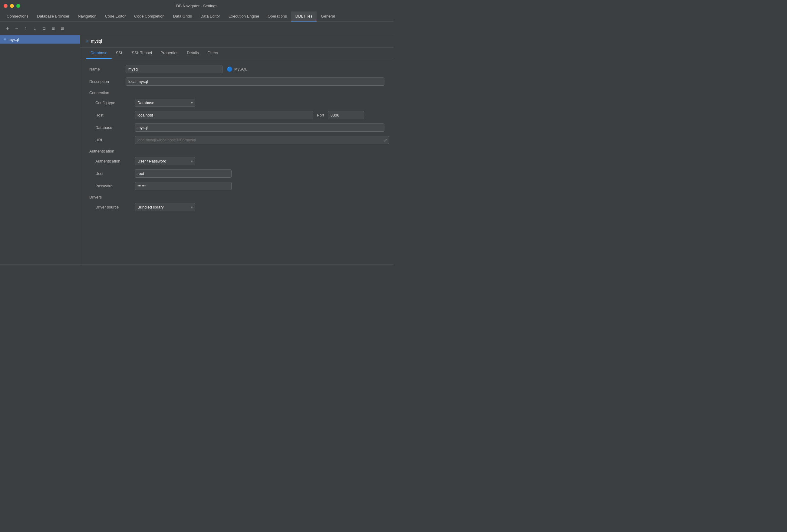  Describe the element at coordinates (142, 53) in the screenshot. I see `inner-tab-ssl-tunnel: SSL Tunnel` at that location.